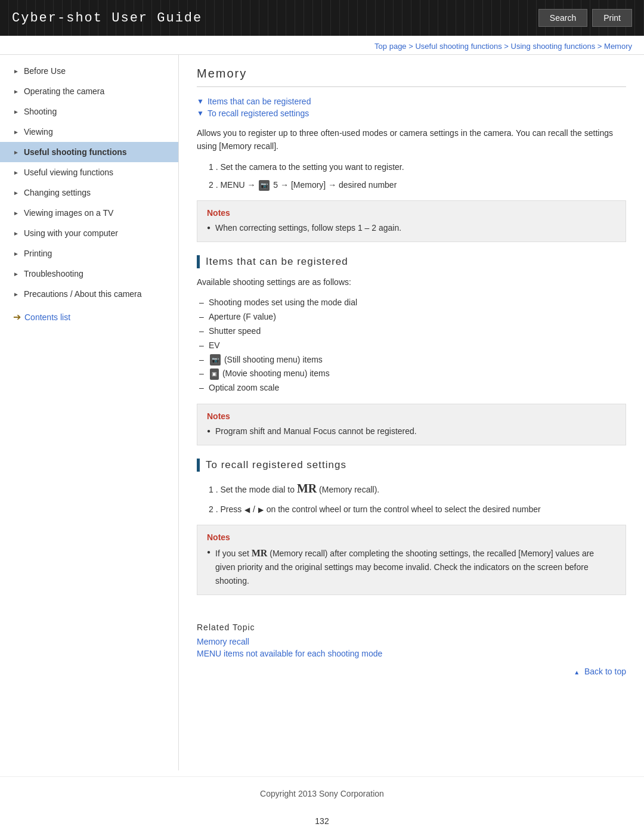  Describe the element at coordinates (64, 91) in the screenshot. I see `sidebar-item-label: Operating the camera` at that location.